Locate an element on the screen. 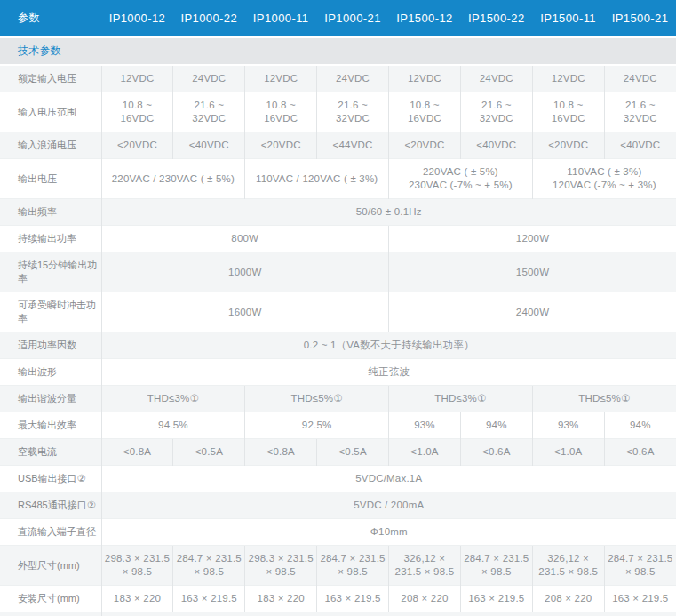  spec-value: 5VDC/Max.1A is located at coordinates (389, 479).